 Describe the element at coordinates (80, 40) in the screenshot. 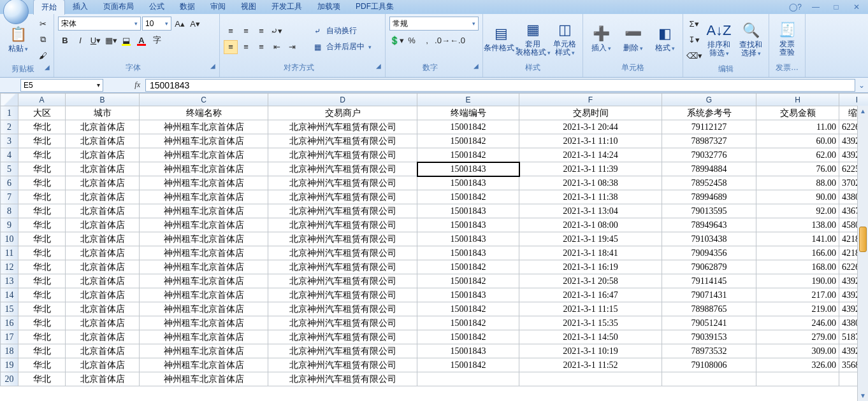

I see `italic-button: I` at that location.